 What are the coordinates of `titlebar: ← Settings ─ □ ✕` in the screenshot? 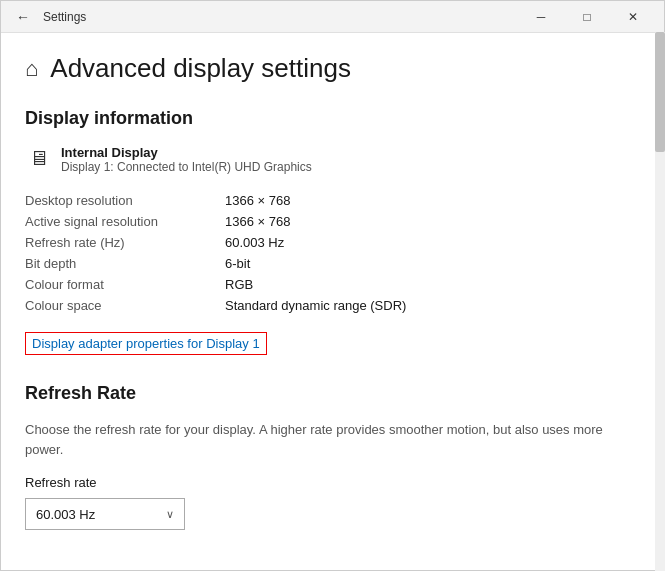 It's located at (332, 17).